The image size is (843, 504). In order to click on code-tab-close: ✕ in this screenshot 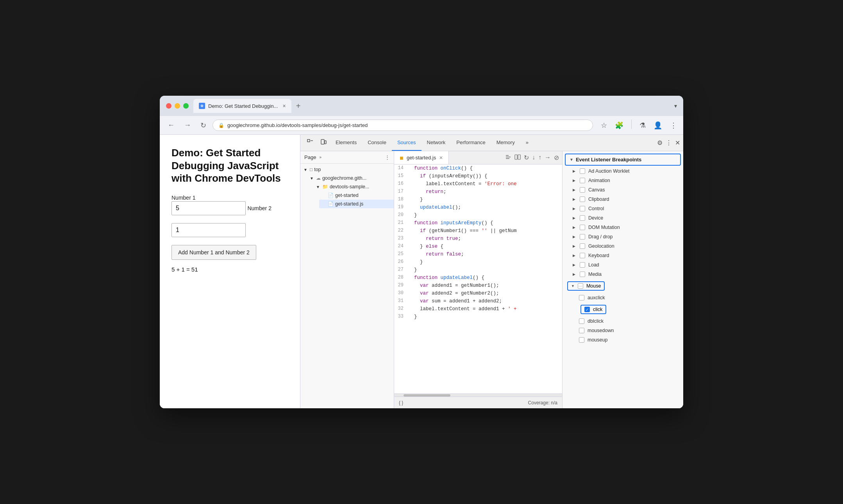, I will do `click(441, 158)`.